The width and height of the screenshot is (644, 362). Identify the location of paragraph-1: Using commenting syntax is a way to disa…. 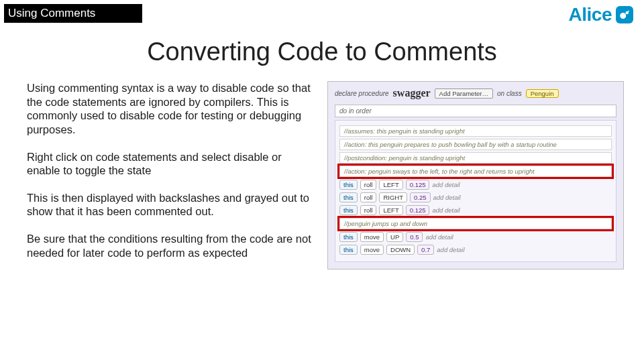
(171, 109).